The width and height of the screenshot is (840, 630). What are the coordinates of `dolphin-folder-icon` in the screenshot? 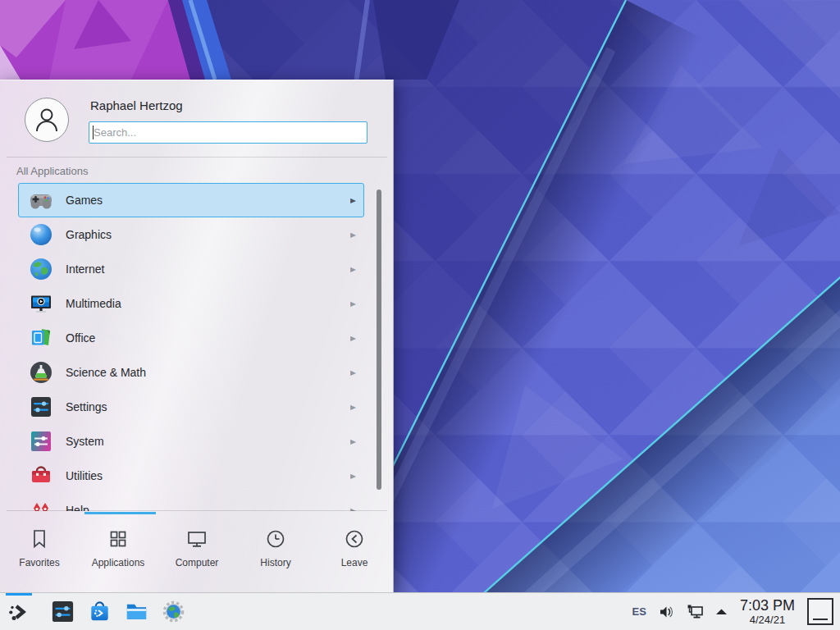 It's located at (136, 612).